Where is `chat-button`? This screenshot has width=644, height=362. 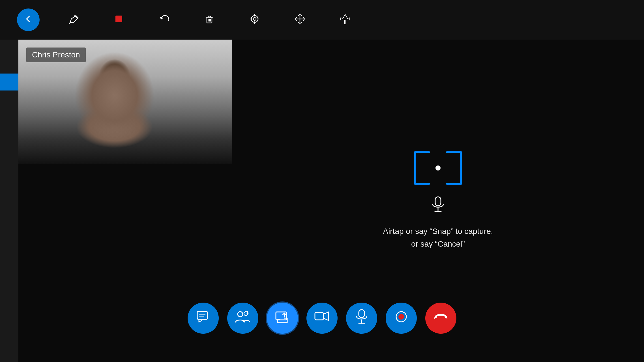
chat-button is located at coordinates (203, 318).